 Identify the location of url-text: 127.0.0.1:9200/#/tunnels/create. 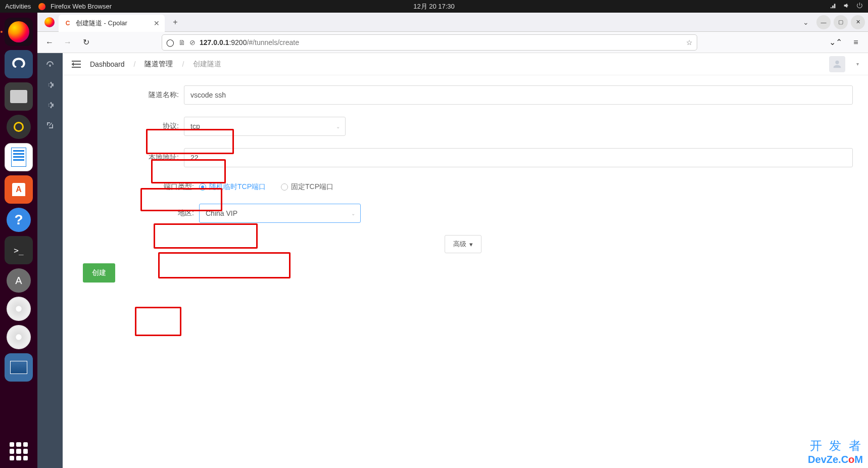
(250, 42).